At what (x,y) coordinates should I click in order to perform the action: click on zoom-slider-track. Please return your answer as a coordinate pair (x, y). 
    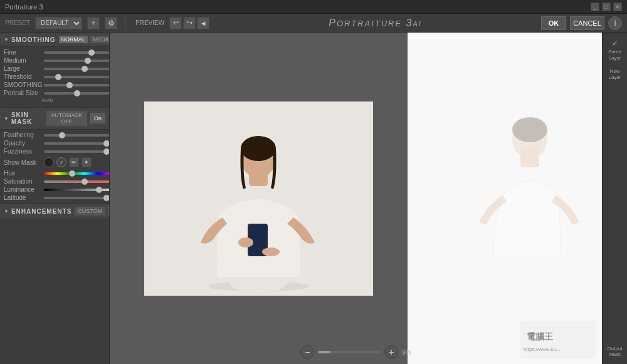
    Looking at the image, I should click on (349, 352).